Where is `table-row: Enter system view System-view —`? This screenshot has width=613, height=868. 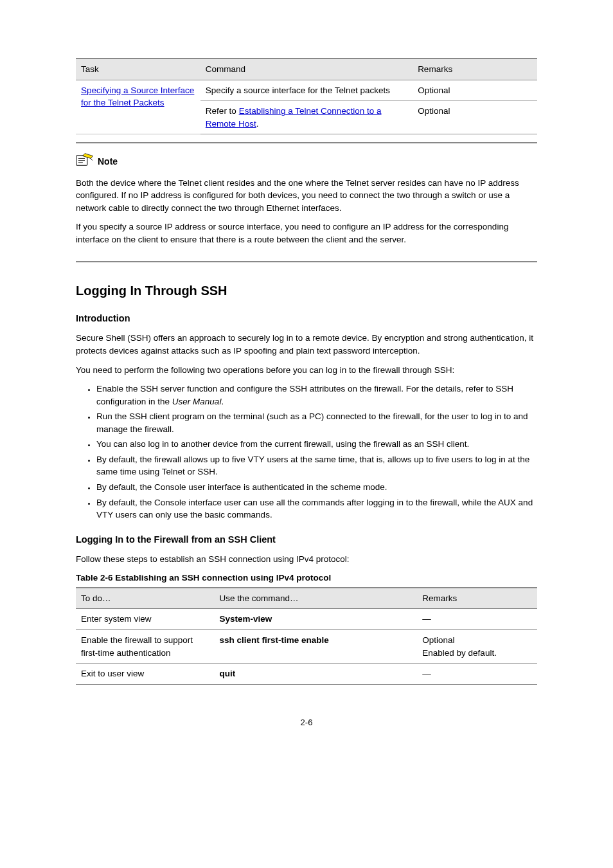 table-row: Enter system view System-view — is located at coordinates (306, 620).